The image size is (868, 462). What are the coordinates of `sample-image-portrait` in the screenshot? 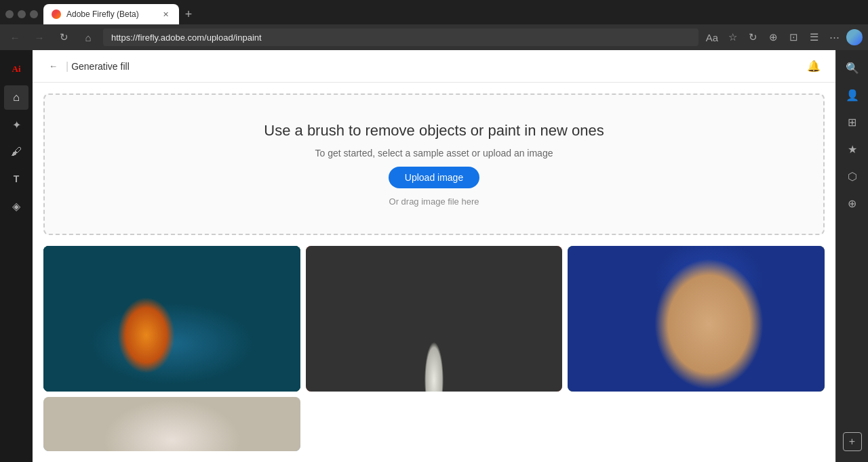 It's located at (696, 318).